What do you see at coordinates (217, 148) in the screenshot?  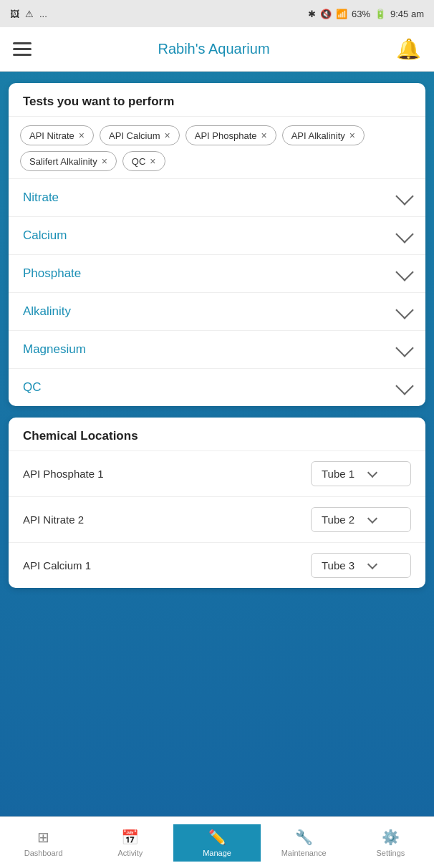 I see `tags-area: API Nitrate × API Calcium × API Phosphat…` at bounding box center [217, 148].